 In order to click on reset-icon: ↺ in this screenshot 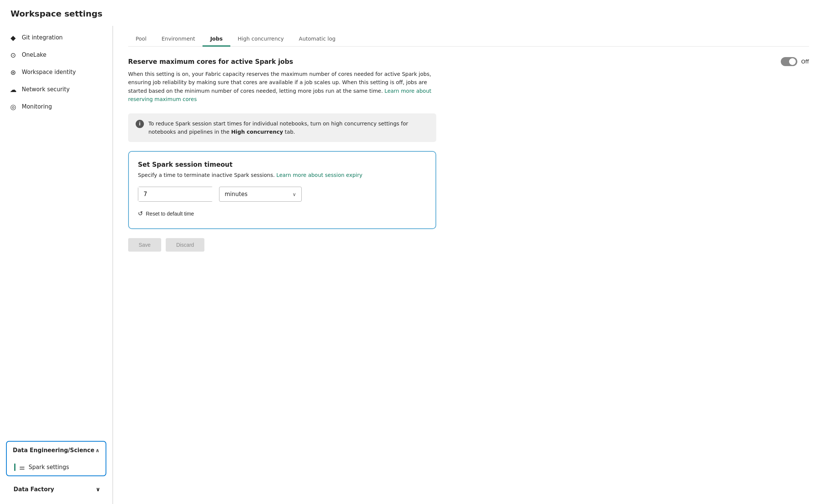, I will do `click(141, 213)`.